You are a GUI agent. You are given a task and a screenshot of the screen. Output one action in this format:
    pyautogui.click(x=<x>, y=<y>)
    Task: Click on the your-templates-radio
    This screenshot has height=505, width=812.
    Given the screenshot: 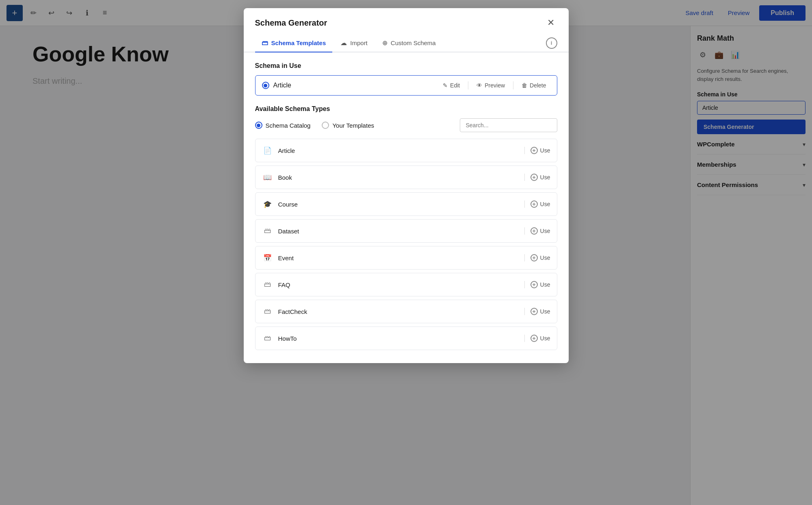 What is the action you would take?
    pyautogui.click(x=325, y=125)
    